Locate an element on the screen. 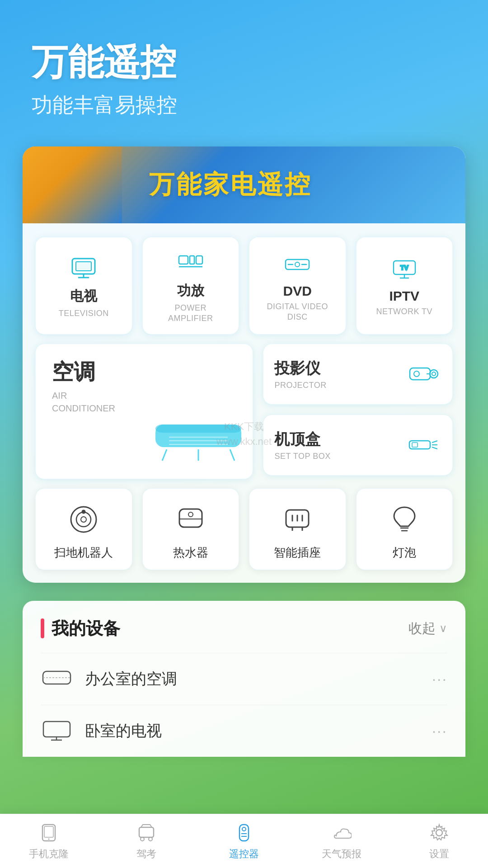 This screenshot has height=868, width=488. amplifier-name-zh: 功放 is located at coordinates (191, 291).